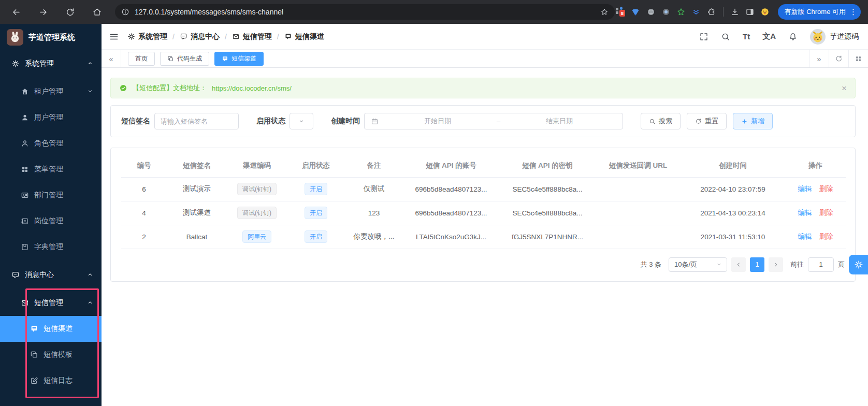 This screenshot has width=868, height=406. Describe the element at coordinates (750, 12) in the screenshot. I see `side-panel-button` at that location.